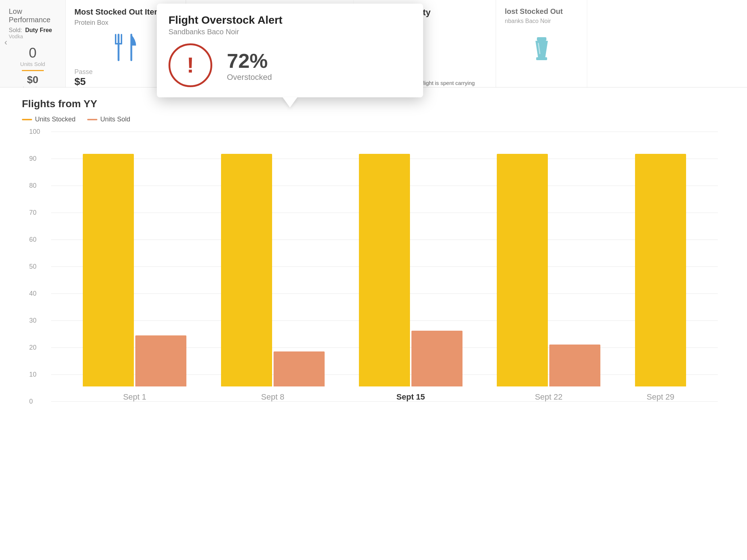 This screenshot has height=560, width=747. Describe the element at coordinates (39, 30) in the screenshot. I see `sold-item: Duty Free` at that location.